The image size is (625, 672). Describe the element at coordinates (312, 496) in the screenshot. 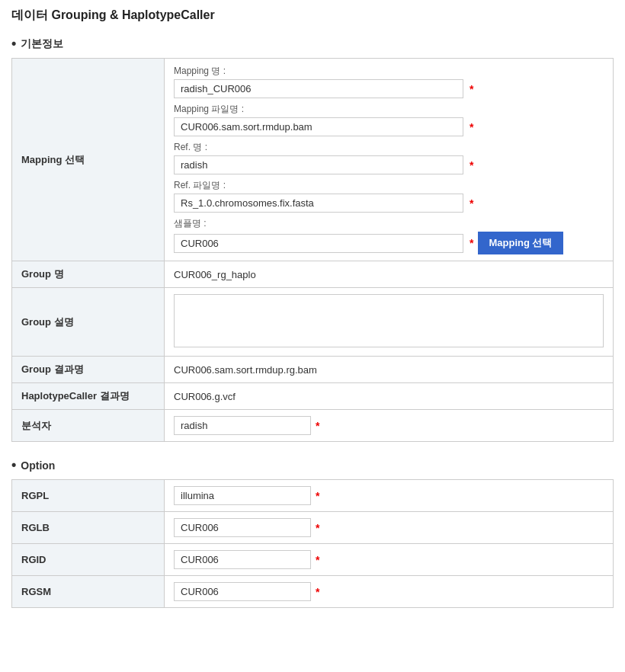

I see `rgpl-row: RGPL *` at that location.